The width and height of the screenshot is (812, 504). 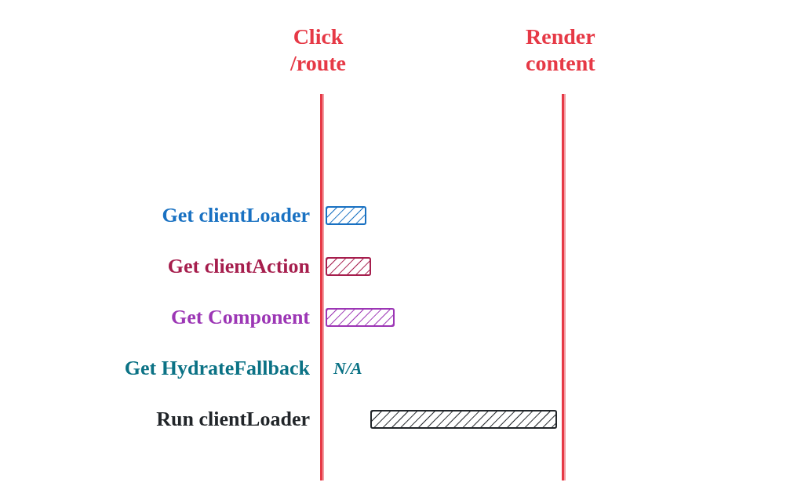 I want to click on bar-run-clientloader, so click(x=464, y=419).